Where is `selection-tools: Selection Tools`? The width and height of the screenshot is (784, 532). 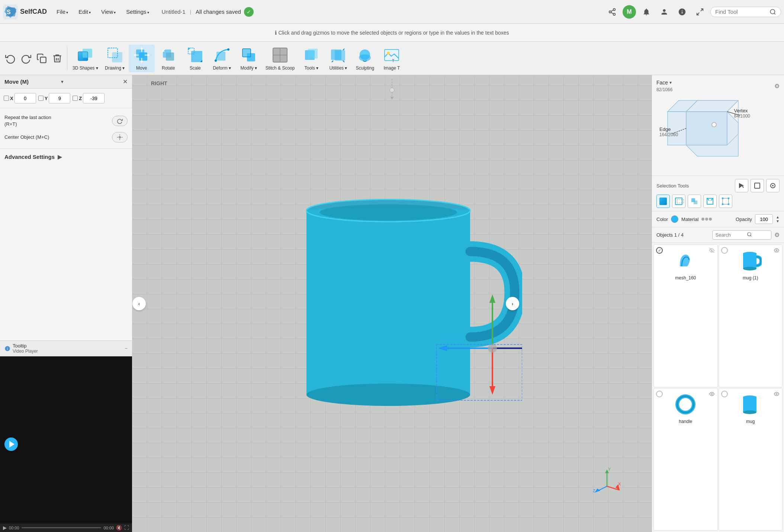 selection-tools: Selection Tools is located at coordinates (718, 193).